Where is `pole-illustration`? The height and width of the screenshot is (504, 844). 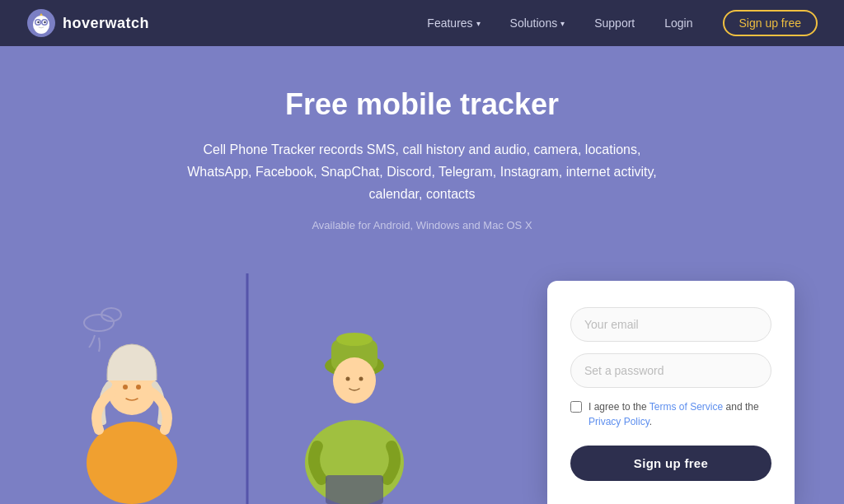 pole-illustration is located at coordinates (247, 389).